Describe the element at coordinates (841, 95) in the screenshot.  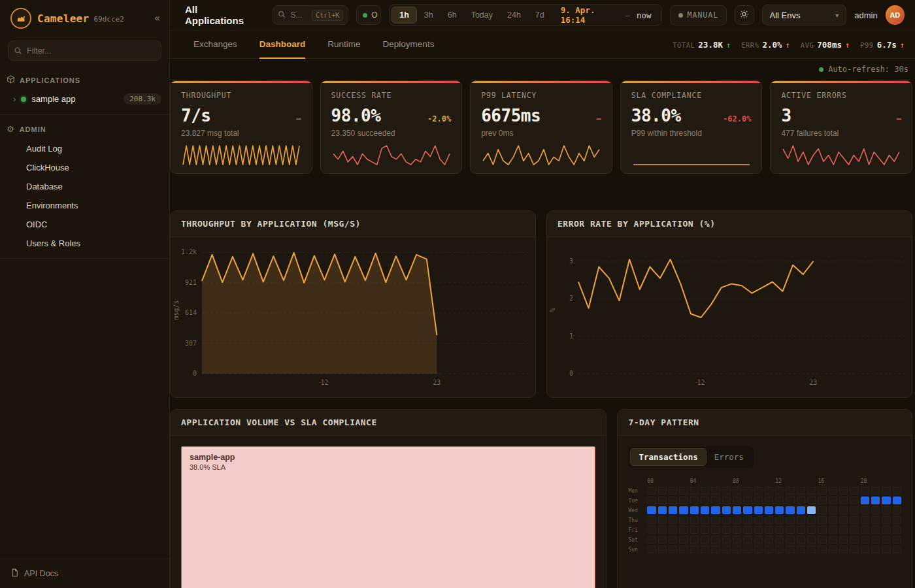
I see `stat-title: ACTIVE ERRORS` at that location.